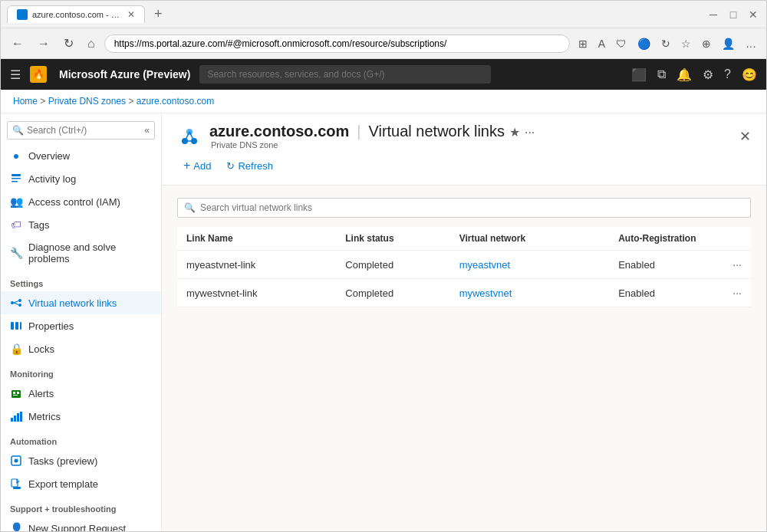  Describe the element at coordinates (49, 156) in the screenshot. I see `sidebar-item-label-overview: Overview` at that location.